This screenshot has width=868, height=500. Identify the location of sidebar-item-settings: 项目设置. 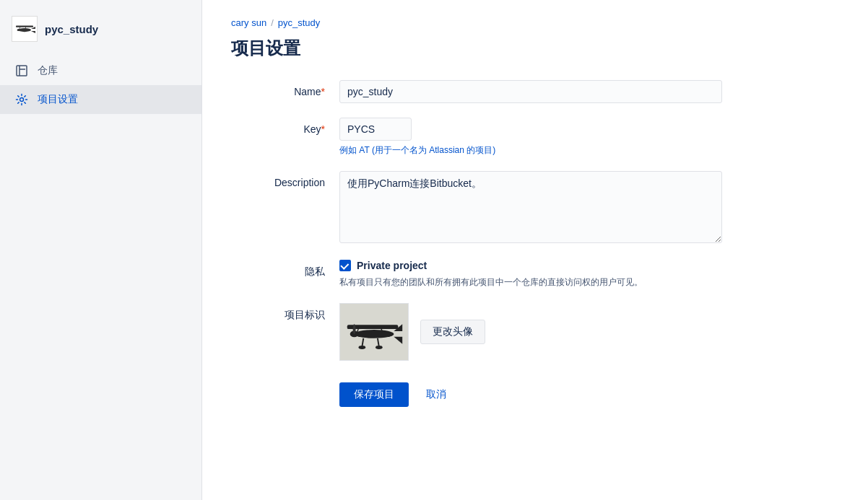
(101, 100).